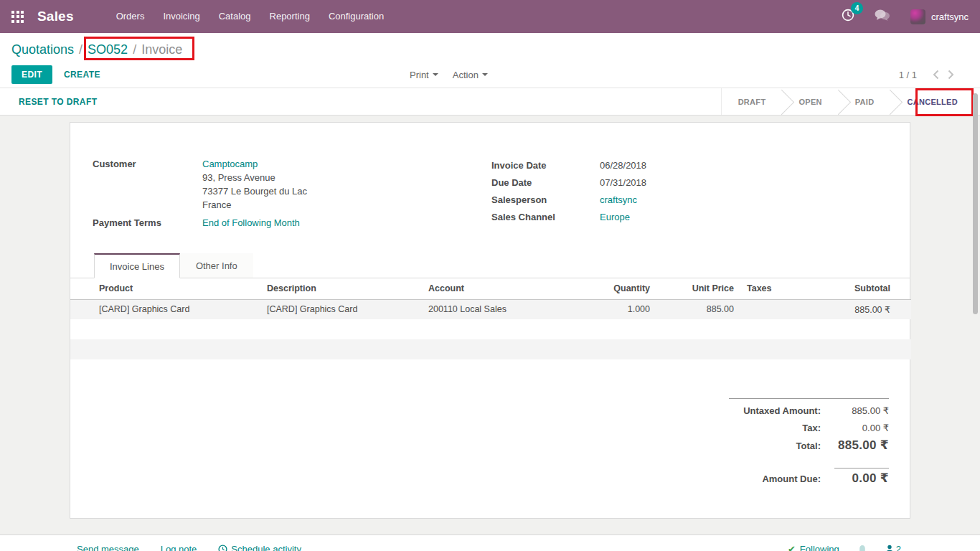 This screenshot has height=551, width=980. I want to click on invoice-date-value: 06/28/2018, so click(623, 166).